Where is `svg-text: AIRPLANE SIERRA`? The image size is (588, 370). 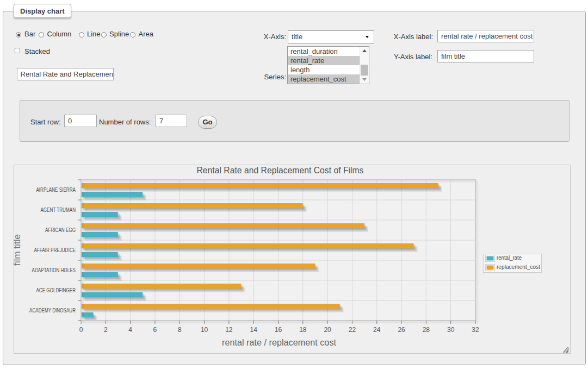 svg-text: AIRPLANE SIERRA is located at coordinates (55, 190).